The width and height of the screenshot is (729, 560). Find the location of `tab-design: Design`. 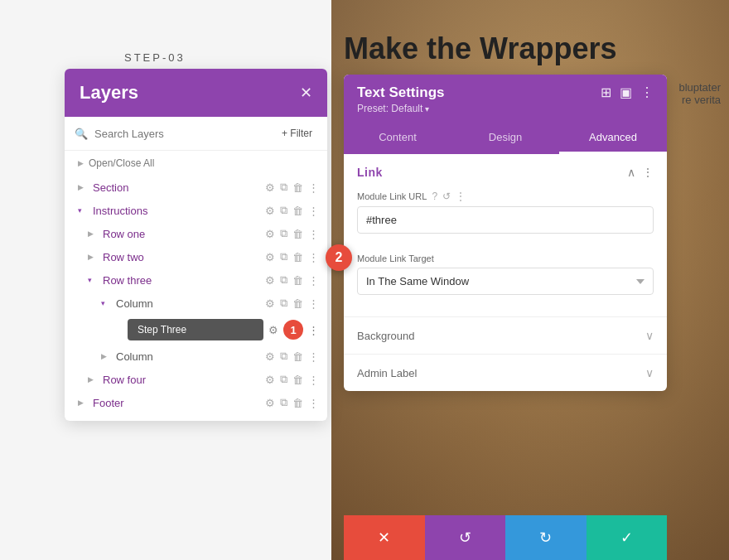

tab-design: Design is located at coordinates (505, 138).